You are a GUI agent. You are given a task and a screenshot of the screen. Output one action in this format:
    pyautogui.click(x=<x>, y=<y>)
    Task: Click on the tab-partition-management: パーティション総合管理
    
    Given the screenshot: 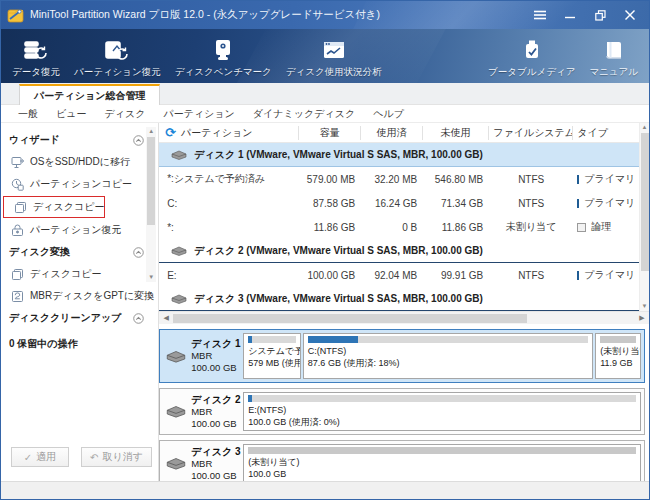 What is the action you would take?
    pyautogui.click(x=90, y=94)
    